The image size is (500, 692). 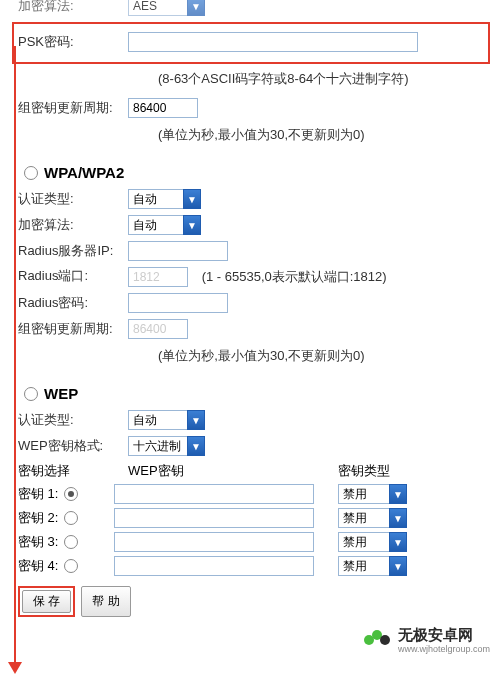 What do you see at coordinates (255, 494) in the screenshot?
I see `wep-key-row: 密钥 1:禁用▼` at bounding box center [255, 494].